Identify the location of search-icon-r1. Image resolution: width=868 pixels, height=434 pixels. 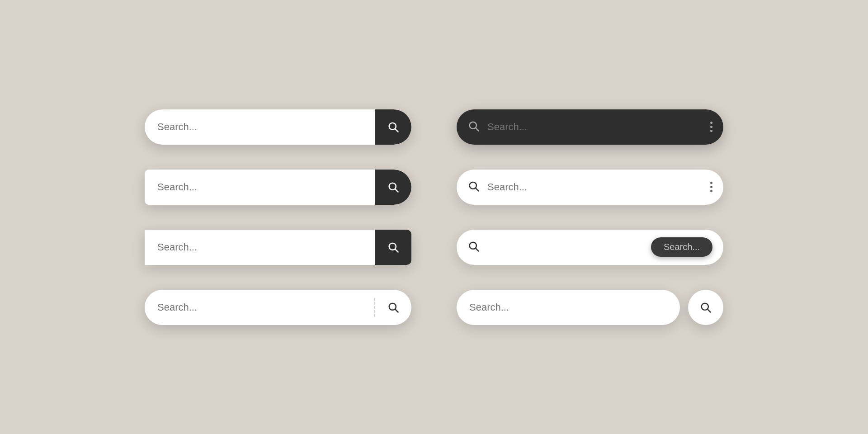
(474, 127).